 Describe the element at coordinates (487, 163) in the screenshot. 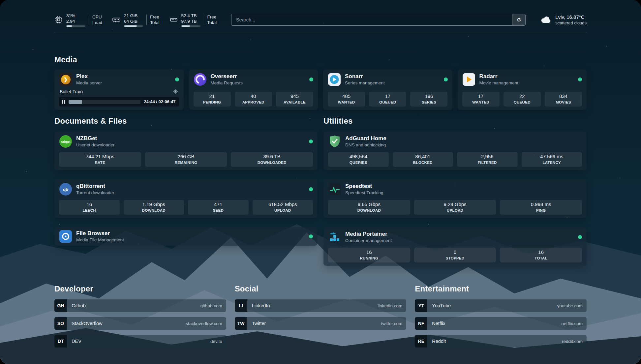

I see `stat-label: FILTERED` at that location.